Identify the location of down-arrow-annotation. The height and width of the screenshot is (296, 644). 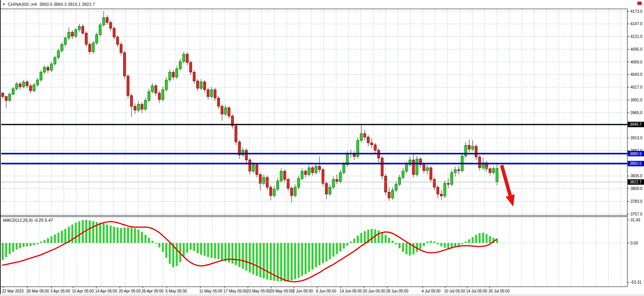
(508, 186).